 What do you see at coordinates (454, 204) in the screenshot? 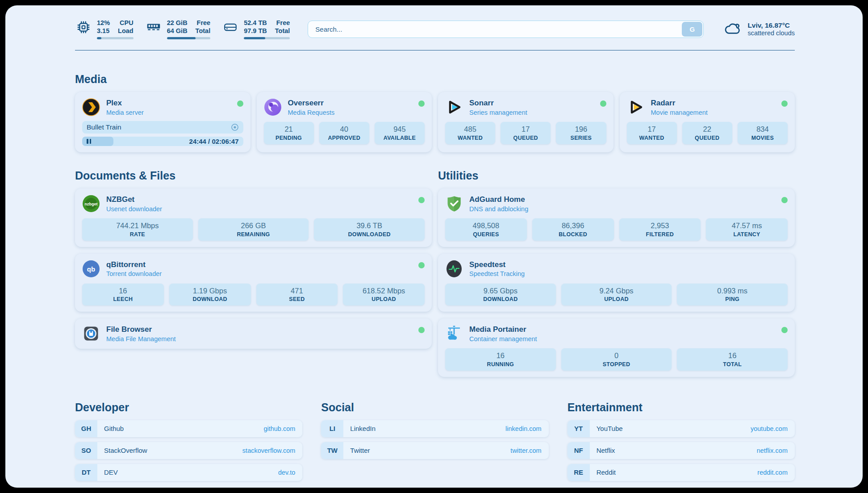
I see `adguard-icon` at bounding box center [454, 204].